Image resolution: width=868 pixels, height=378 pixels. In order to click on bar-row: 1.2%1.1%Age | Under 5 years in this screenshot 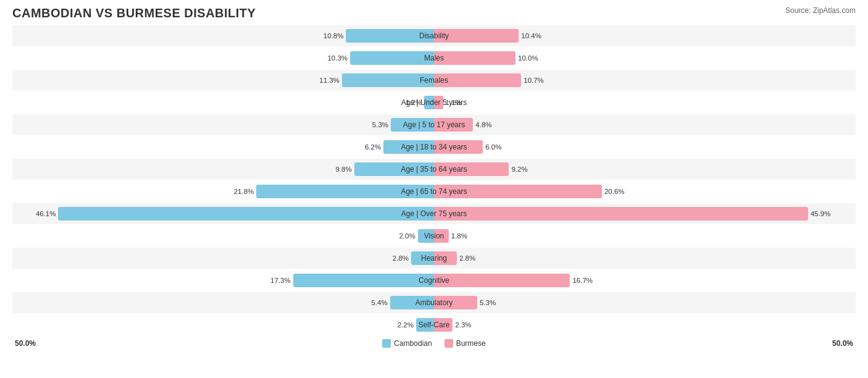, I will do `click(434, 103)`.